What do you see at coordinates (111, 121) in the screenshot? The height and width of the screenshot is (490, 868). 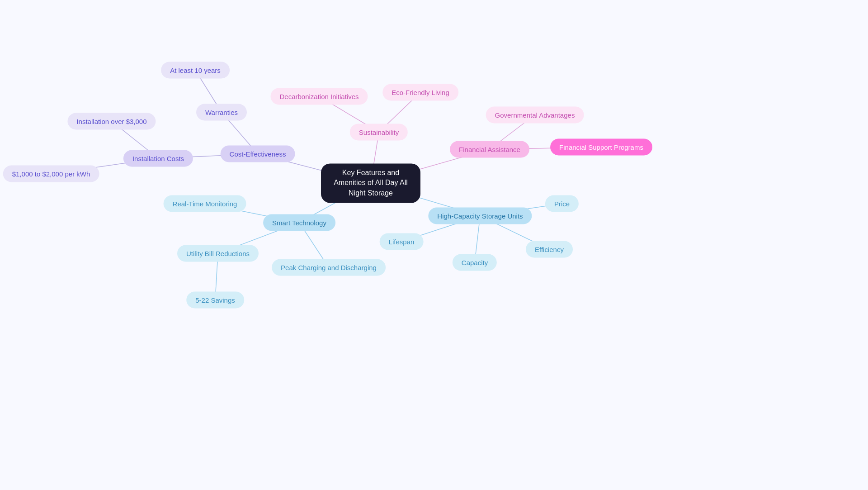 I see `node-installation-over: Installation over $3,000` at bounding box center [111, 121].